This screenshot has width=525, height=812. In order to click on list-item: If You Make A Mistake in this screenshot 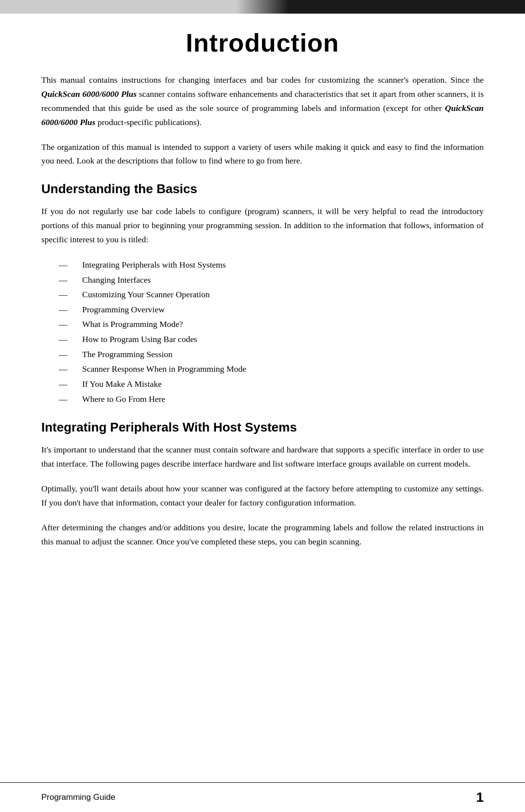, I will do `click(277, 384)`.